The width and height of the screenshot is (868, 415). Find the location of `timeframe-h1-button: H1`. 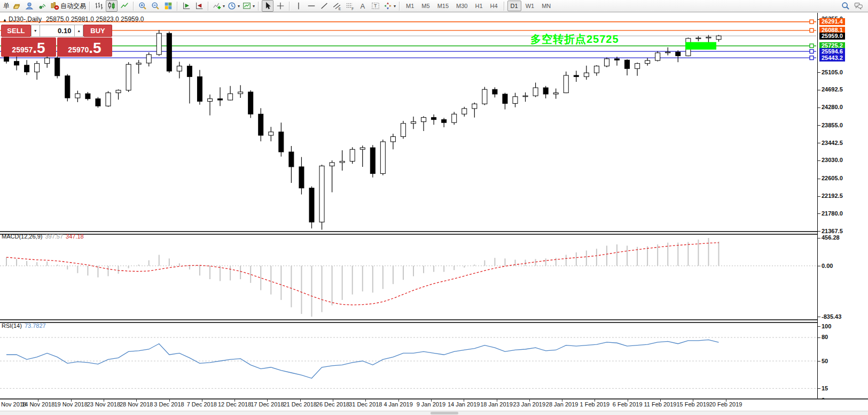

timeframe-h1-button: H1 is located at coordinates (479, 6).